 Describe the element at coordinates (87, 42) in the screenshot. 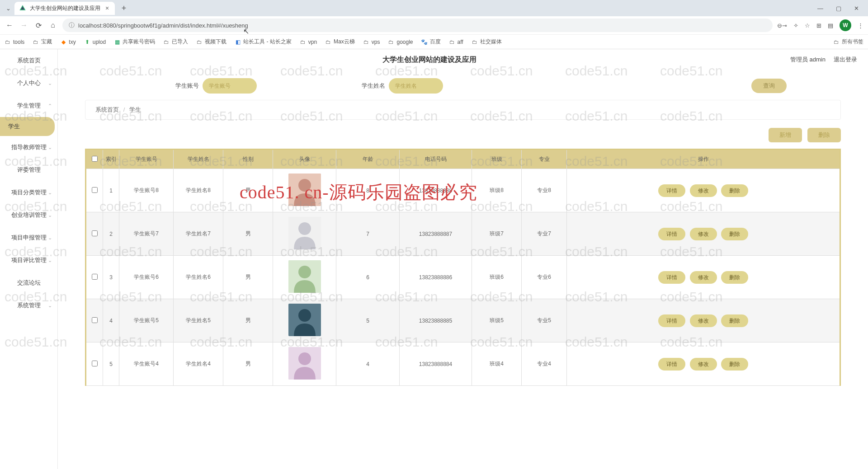

I see `upload-icon: ⬆` at that location.